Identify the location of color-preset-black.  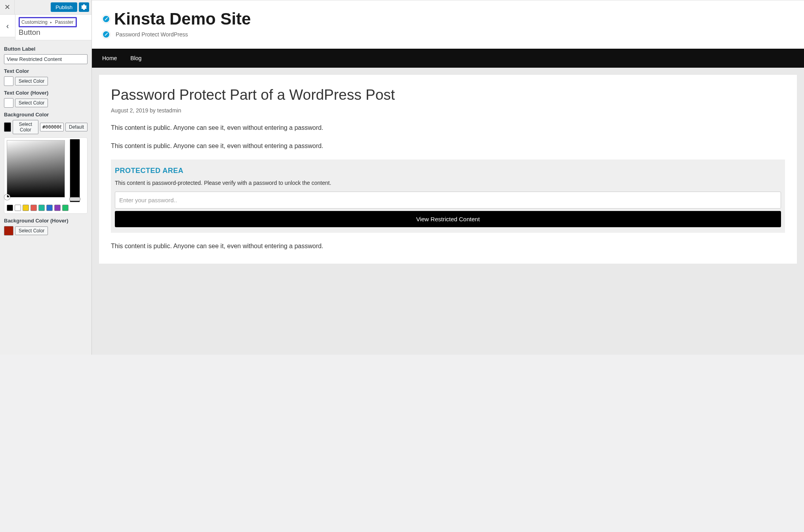
(10, 208).